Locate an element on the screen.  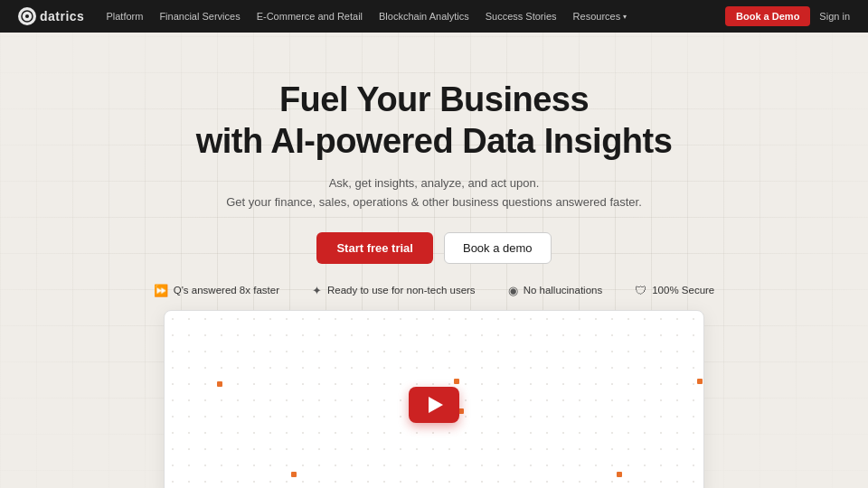
hero-subtitle: Ask, get insights, analyze, and act upon… is located at coordinates (434, 193).